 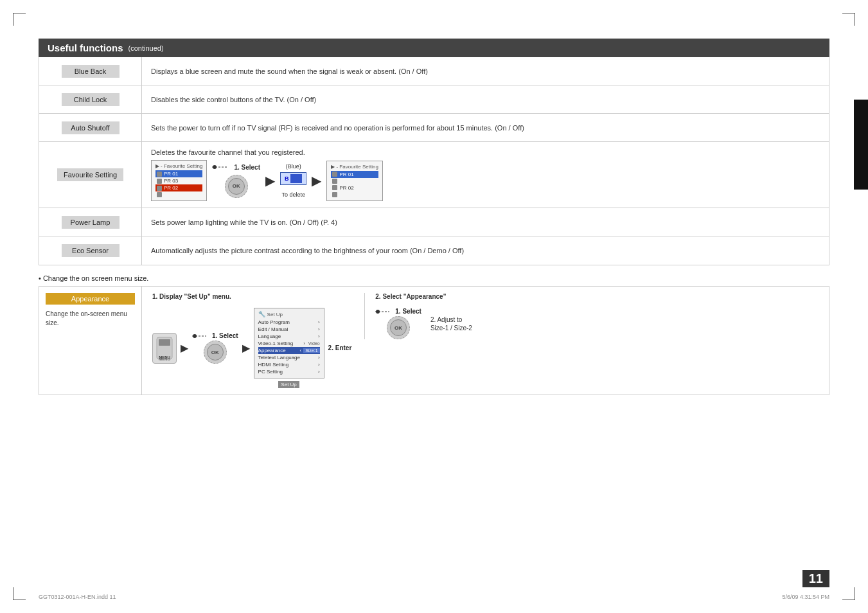 I want to click on label-cell-eco-sensor: Eco Sensor, so click(x=91, y=251).